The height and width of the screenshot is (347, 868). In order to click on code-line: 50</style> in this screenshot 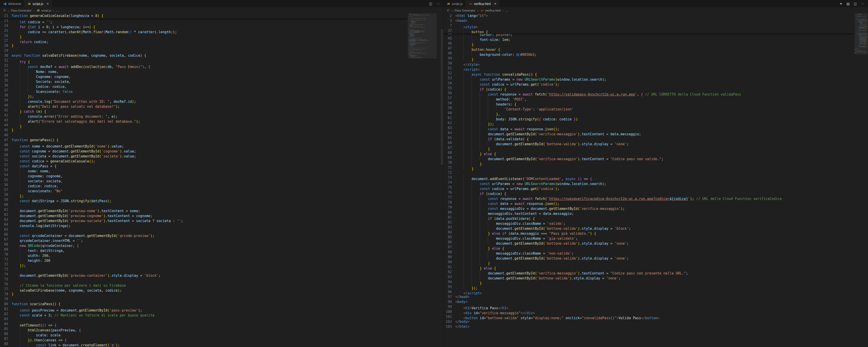, I will do `click(649, 63)`.